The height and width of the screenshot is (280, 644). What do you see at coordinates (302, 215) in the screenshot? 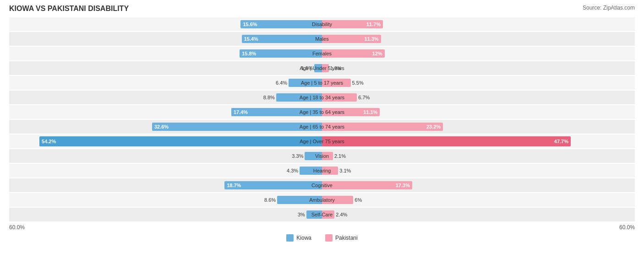
I see `val-left-out-13: 3%` at bounding box center [302, 215].